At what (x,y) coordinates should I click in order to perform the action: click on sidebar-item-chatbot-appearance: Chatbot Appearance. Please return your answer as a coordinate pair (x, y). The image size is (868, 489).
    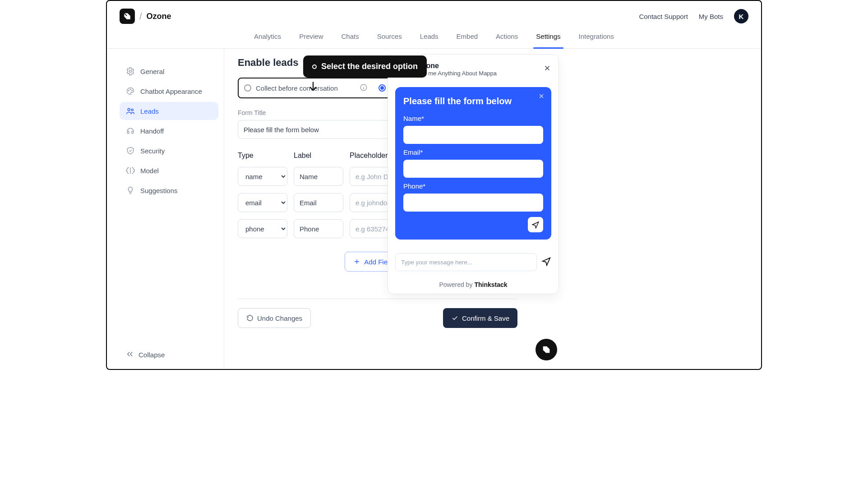
    Looking at the image, I should click on (169, 91).